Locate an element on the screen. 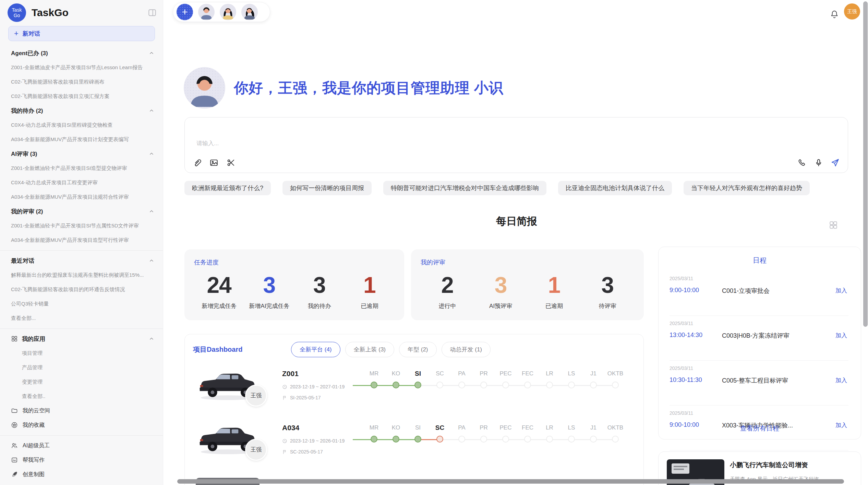 The width and height of the screenshot is (868, 485). mic-icon is located at coordinates (819, 163).